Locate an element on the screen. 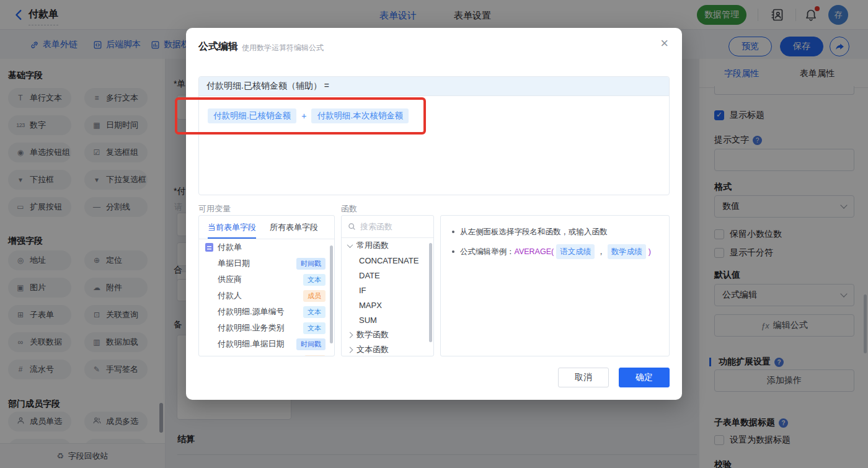 This screenshot has height=468, width=868. function-paren: ) is located at coordinates (650, 252).